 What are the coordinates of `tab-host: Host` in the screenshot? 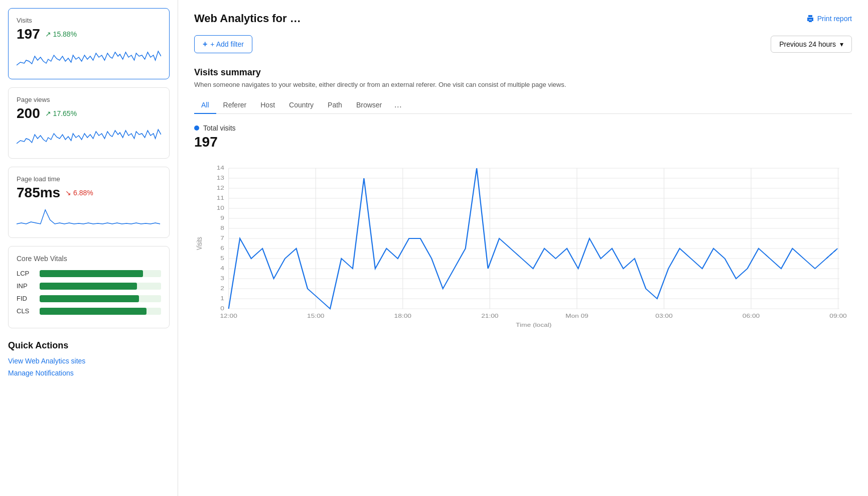 It's located at (268, 105).